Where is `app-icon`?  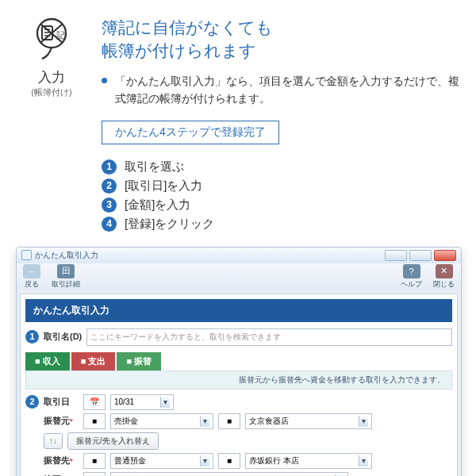
app-icon is located at coordinates (27, 255).